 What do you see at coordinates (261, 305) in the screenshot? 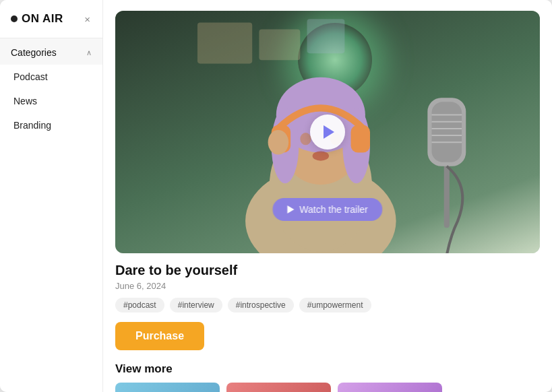
I see `tag-introspective: #introspective` at bounding box center [261, 305].